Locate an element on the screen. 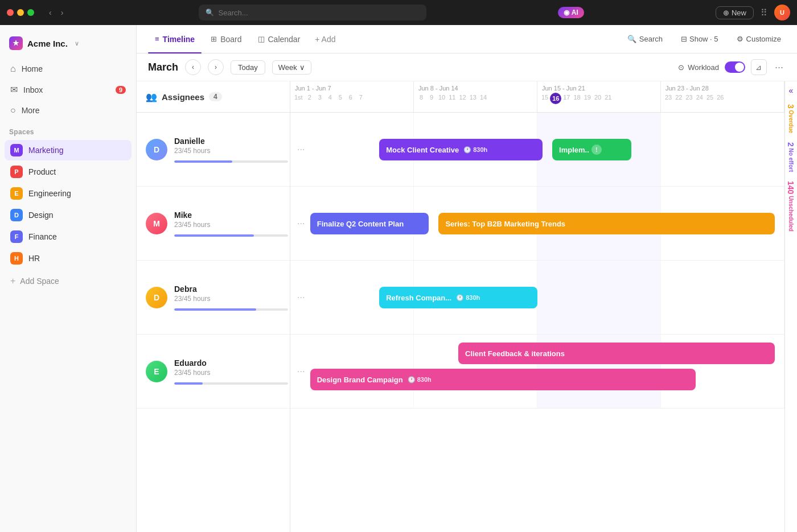 This screenshot has height=532, width=797. maximize-button is located at coordinates (31, 13).